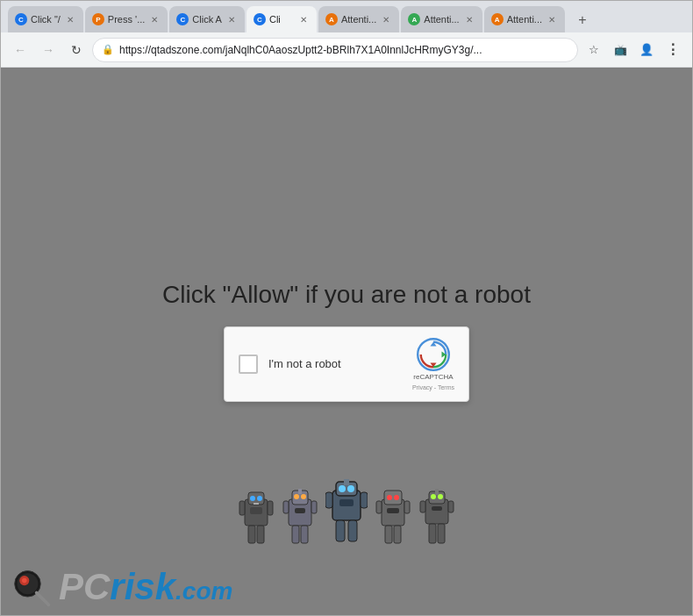 The image size is (693, 616). I want to click on pcrisk-watermark: PCrisk.com, so click(122, 587).